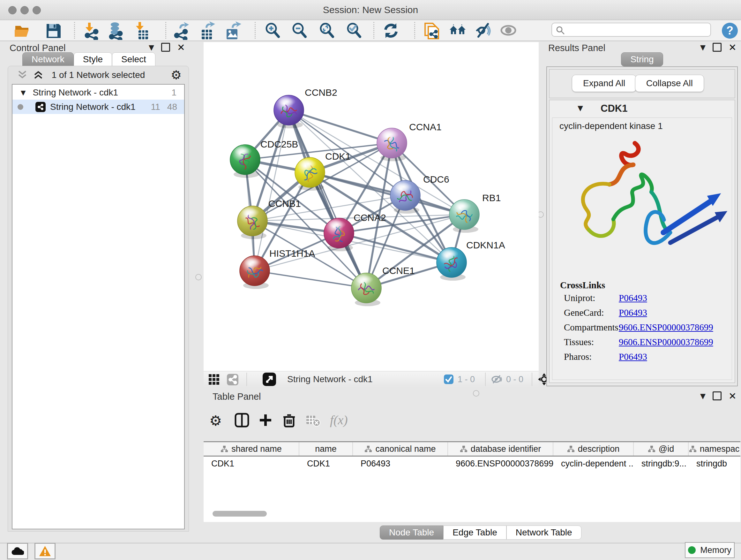 The image size is (741, 560). Describe the element at coordinates (264, 158) in the screenshot. I see `network-node-cdc25b: CDC25B` at that location.